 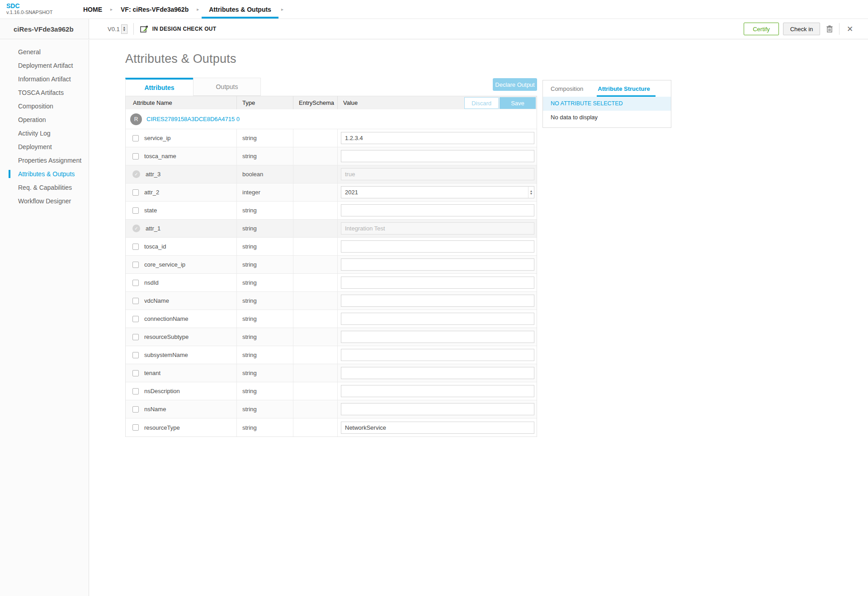 I want to click on close-icon: ✕, so click(x=850, y=29).